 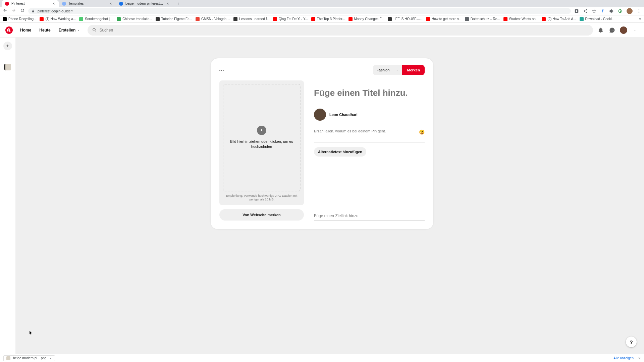 What do you see at coordinates (8, 196) in the screenshot?
I see `pin-builder-sidebar` at bounding box center [8, 196].